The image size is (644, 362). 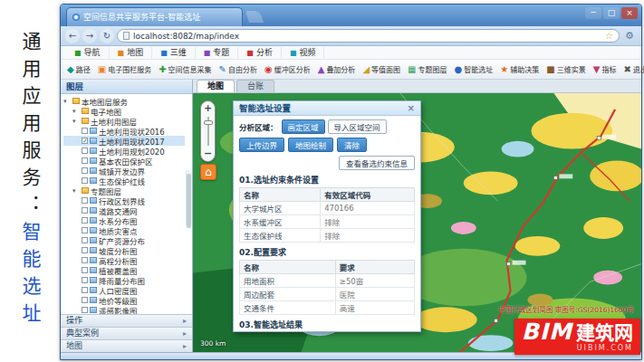 I want to click on tree-item: 地质灾害点, so click(x=124, y=230).